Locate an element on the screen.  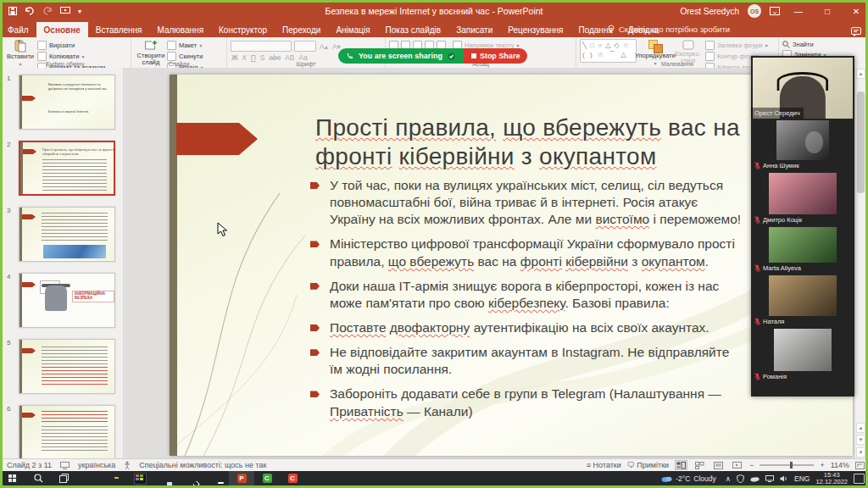
notification-center-icon is located at coordinates (860, 479).